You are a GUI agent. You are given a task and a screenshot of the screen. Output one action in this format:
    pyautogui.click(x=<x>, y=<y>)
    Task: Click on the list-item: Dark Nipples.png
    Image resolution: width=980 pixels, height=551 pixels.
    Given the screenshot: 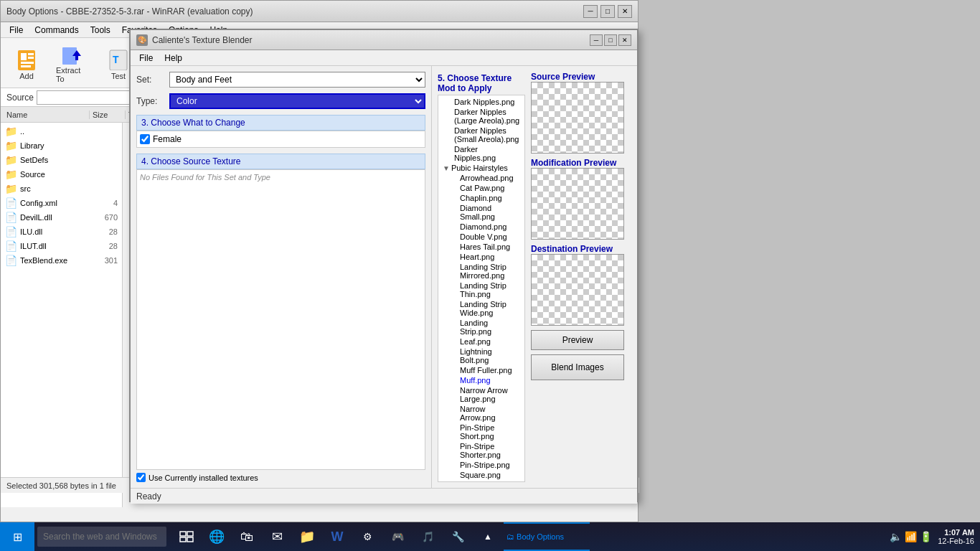 What is the action you would take?
    pyautogui.click(x=481, y=102)
    